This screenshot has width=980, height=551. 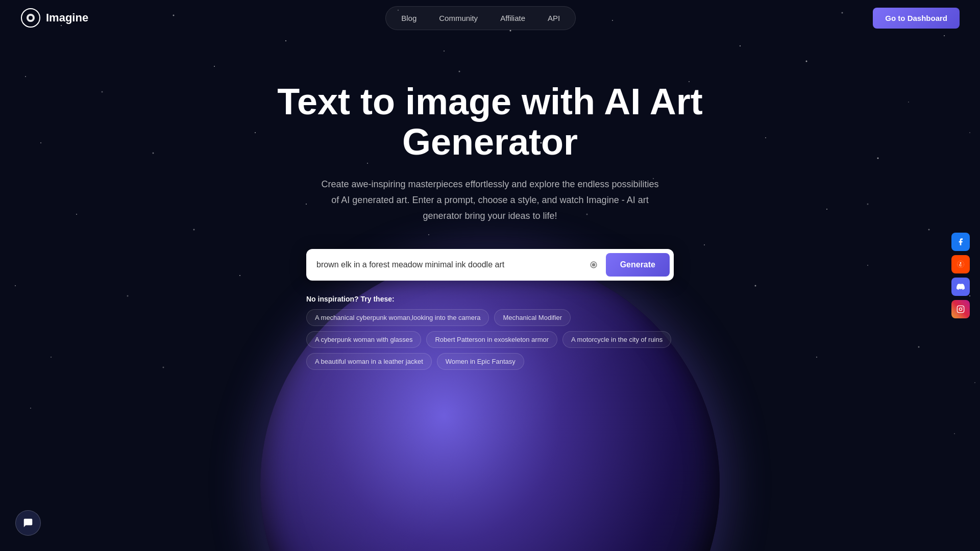 What do you see at coordinates (554, 18) in the screenshot?
I see `nav-api: API` at bounding box center [554, 18].